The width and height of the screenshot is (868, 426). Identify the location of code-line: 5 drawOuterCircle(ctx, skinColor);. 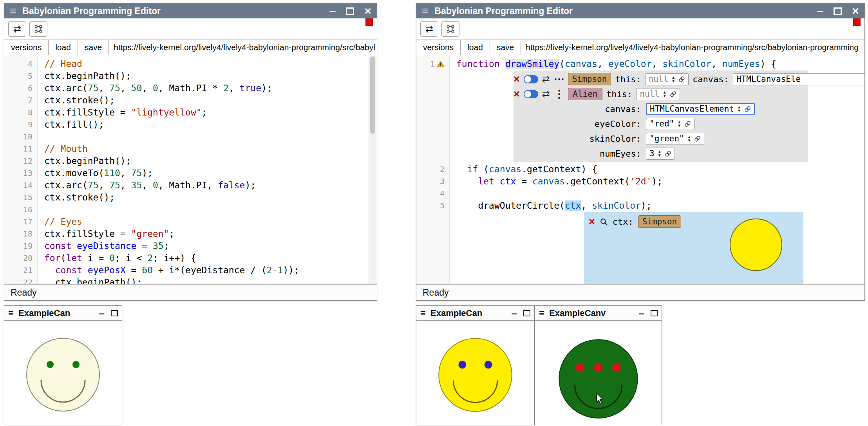
(640, 205).